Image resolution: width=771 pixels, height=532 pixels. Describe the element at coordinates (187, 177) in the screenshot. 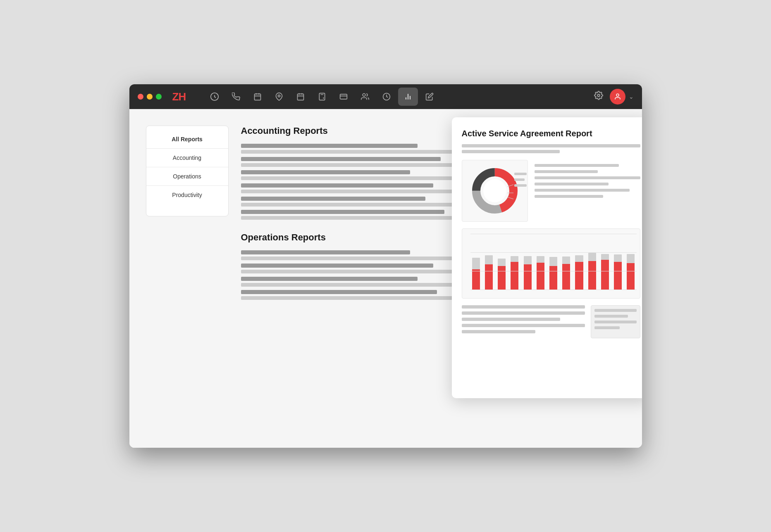

I see `sidebar-item-operations: Operations` at that location.